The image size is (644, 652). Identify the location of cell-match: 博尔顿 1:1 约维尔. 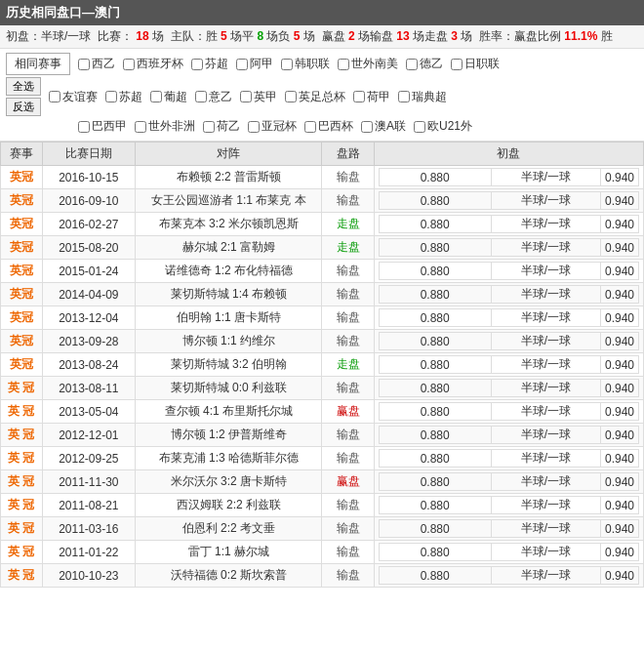
(228, 342).